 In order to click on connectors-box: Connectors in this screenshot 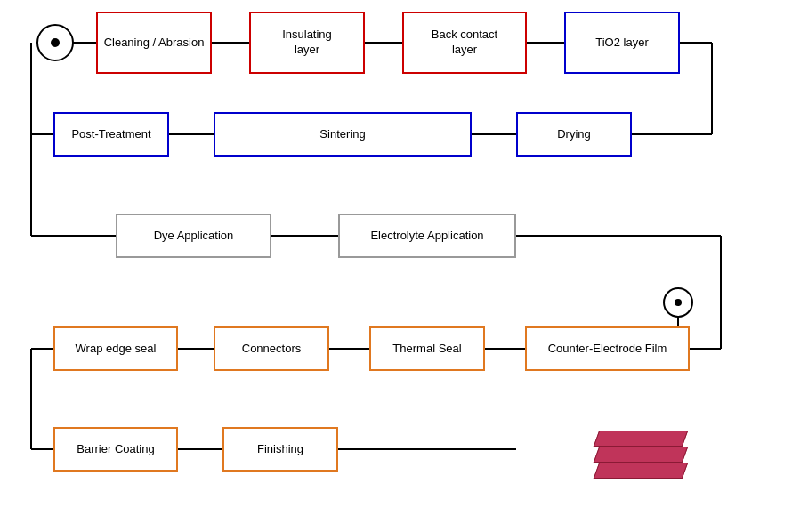, I will do `click(271, 349)`.